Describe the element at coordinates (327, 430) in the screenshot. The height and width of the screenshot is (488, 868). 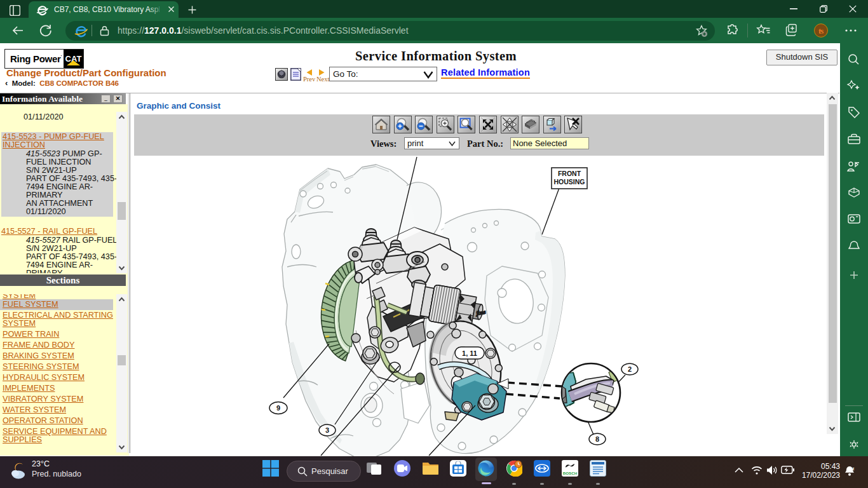
I see `svg-text: 3` at that location.